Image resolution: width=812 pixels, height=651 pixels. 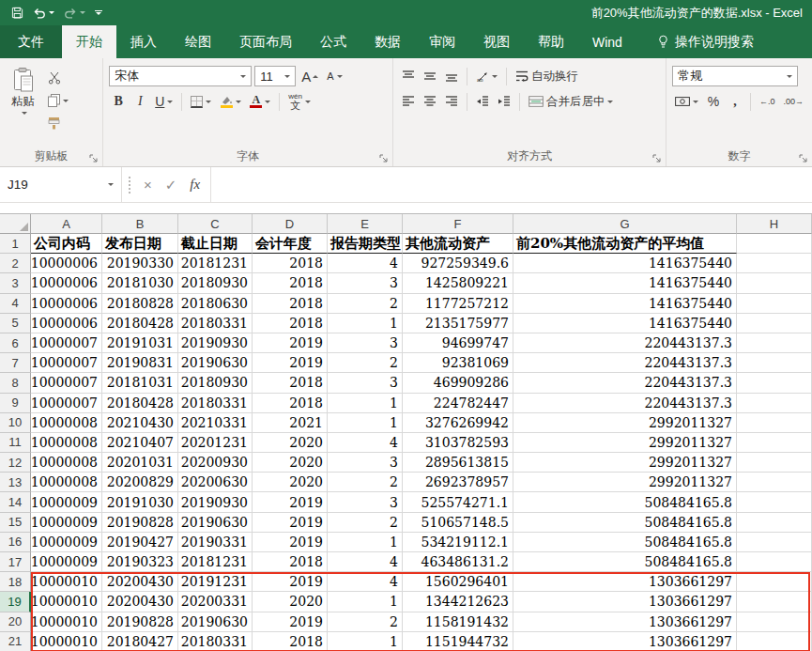 What do you see at coordinates (504, 101) in the screenshot?
I see `increase-indent-button` at bounding box center [504, 101].